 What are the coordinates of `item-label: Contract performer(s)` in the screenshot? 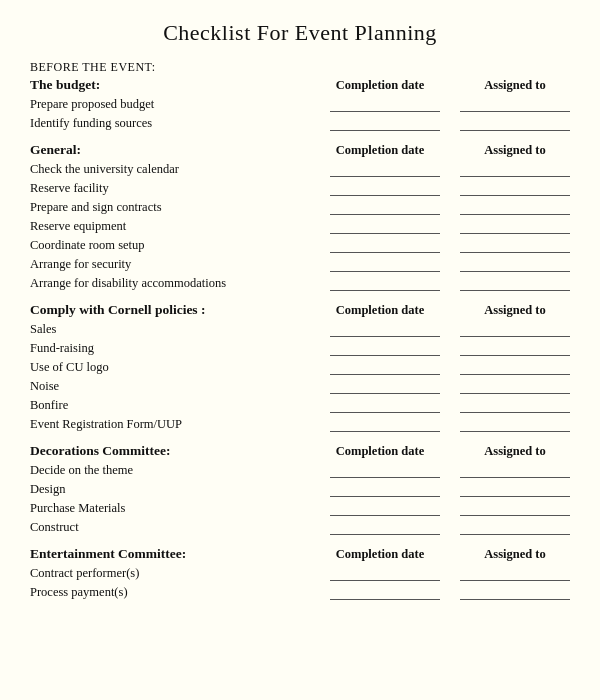 It's located at (180, 574).